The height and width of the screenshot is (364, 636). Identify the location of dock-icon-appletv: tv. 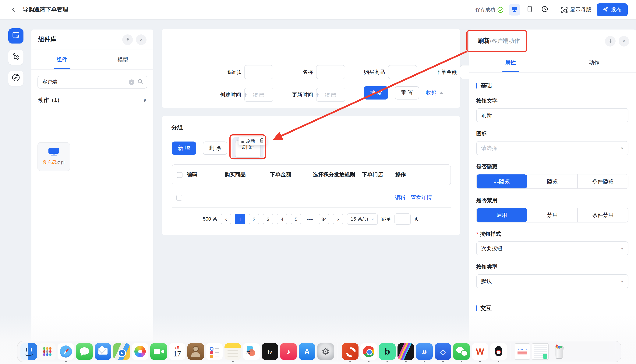
(270, 352).